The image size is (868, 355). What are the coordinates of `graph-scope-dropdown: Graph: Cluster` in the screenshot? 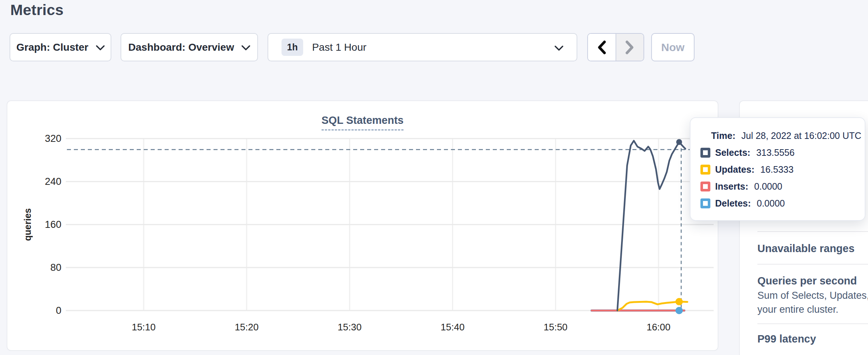 It's located at (60, 47).